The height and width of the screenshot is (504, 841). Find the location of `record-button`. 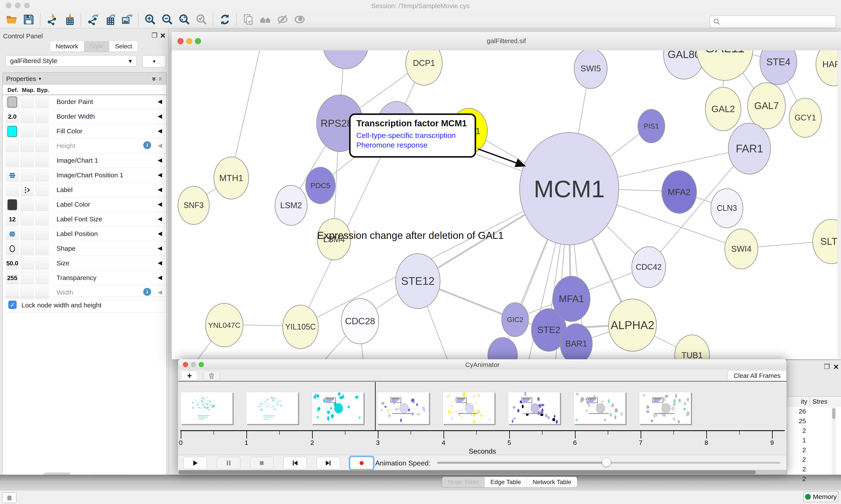

record-button is located at coordinates (361, 463).